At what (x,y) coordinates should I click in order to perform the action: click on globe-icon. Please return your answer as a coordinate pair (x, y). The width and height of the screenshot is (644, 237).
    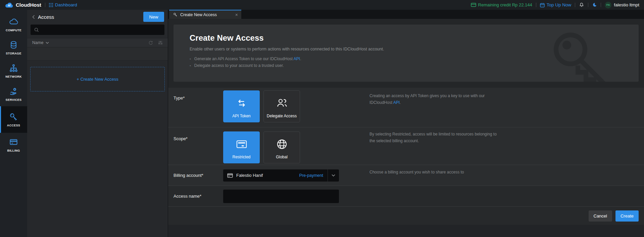
    Looking at the image, I should click on (282, 143).